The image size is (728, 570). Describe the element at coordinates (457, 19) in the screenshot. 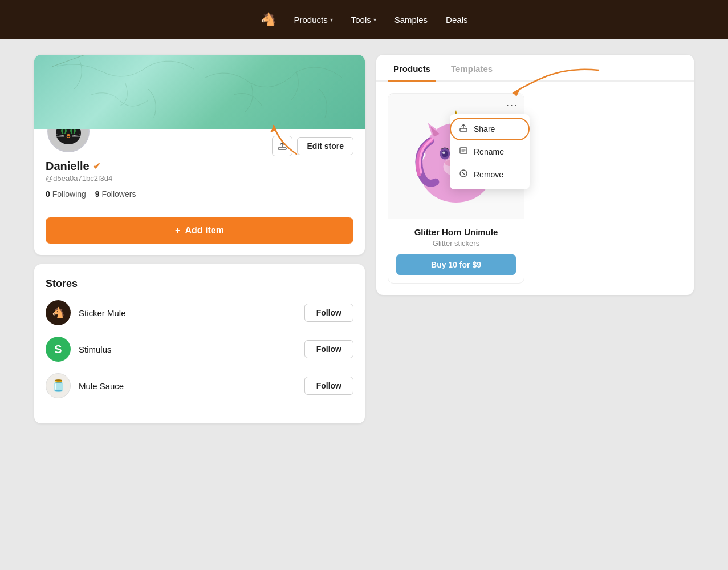

I see `nav-deals: Deals` at that location.